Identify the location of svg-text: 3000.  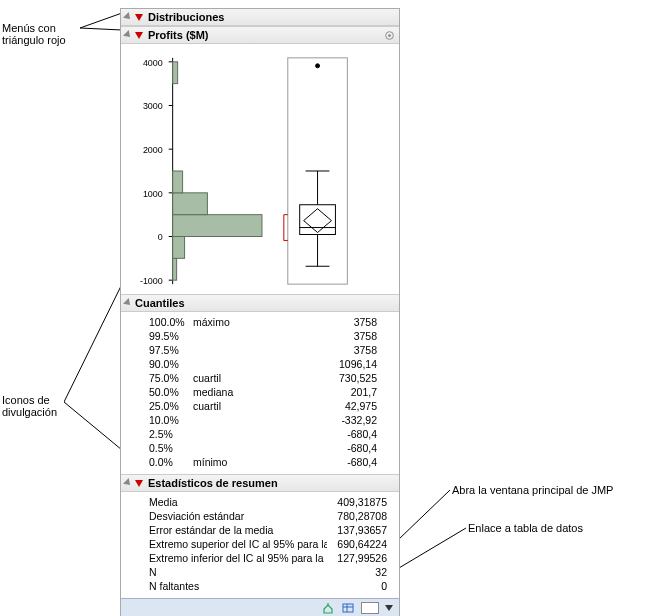
(153, 106).